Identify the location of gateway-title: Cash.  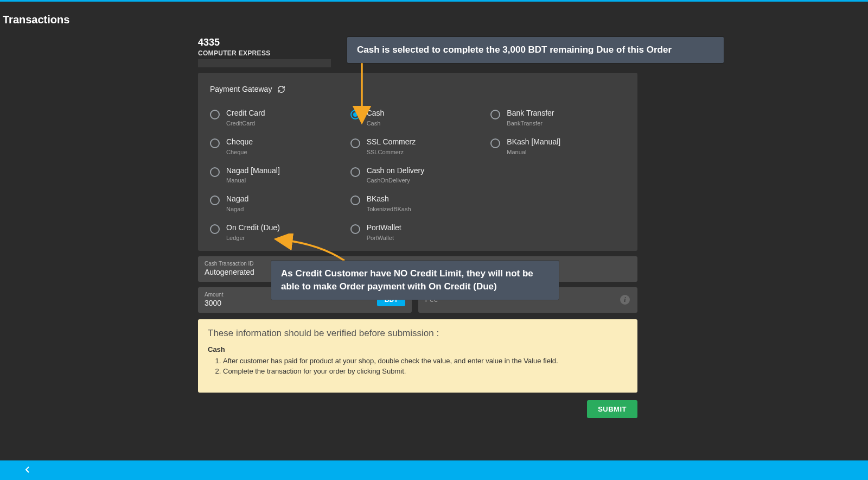
(375, 113).